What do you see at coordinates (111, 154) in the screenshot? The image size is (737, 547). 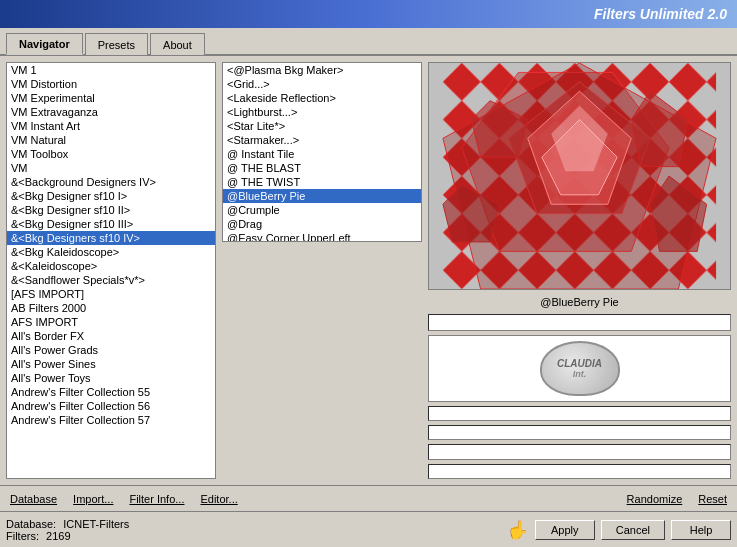 I see `left-list-item: VM Toolbox` at bounding box center [111, 154].